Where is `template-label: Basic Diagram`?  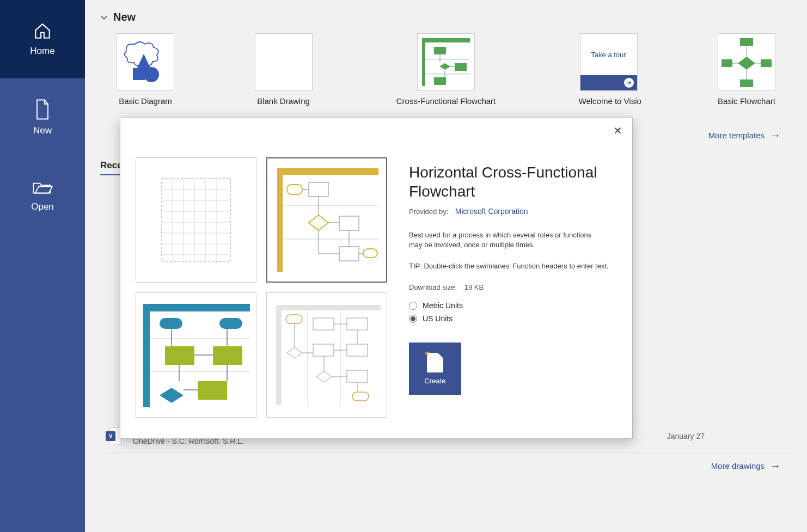 template-label: Basic Diagram is located at coordinates (145, 101).